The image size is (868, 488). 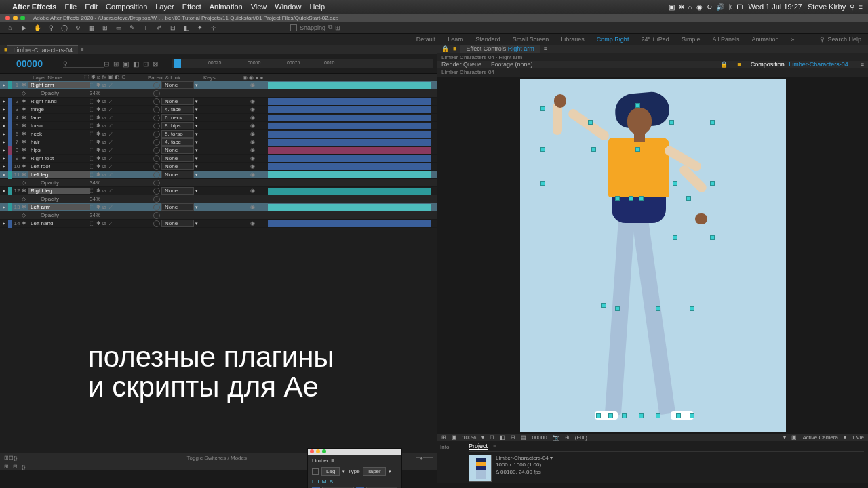 I want to click on project-item-name: Limber-Characters-04 ▾, so click(x=524, y=458).